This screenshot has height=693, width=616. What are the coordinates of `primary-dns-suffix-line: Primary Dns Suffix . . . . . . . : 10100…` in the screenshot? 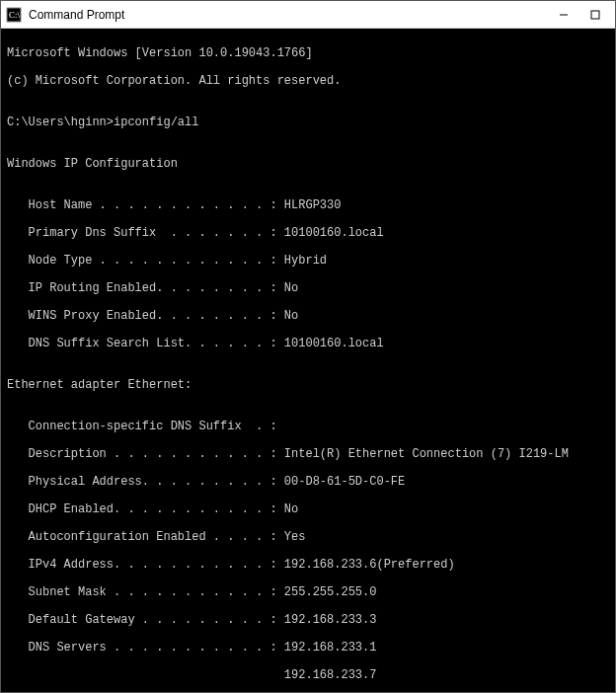 It's located at (308, 233).